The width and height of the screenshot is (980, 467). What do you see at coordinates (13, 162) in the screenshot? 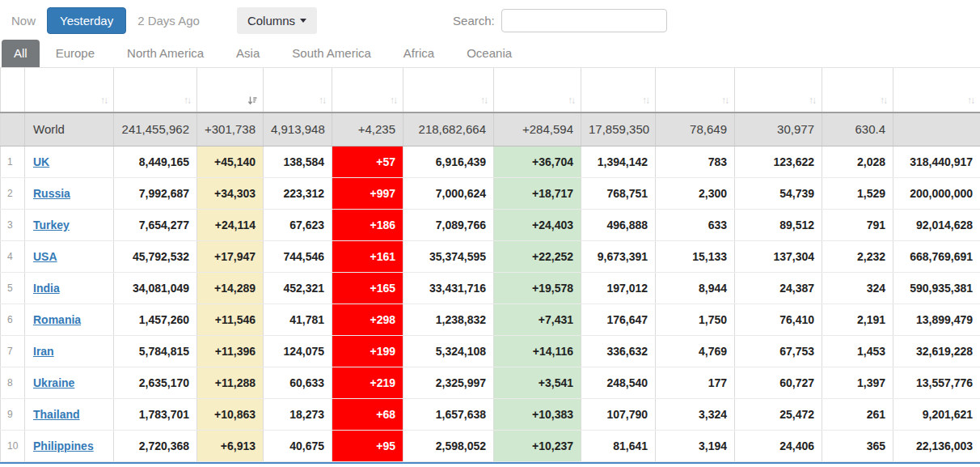
I see `cell-rank: 1` at bounding box center [13, 162].